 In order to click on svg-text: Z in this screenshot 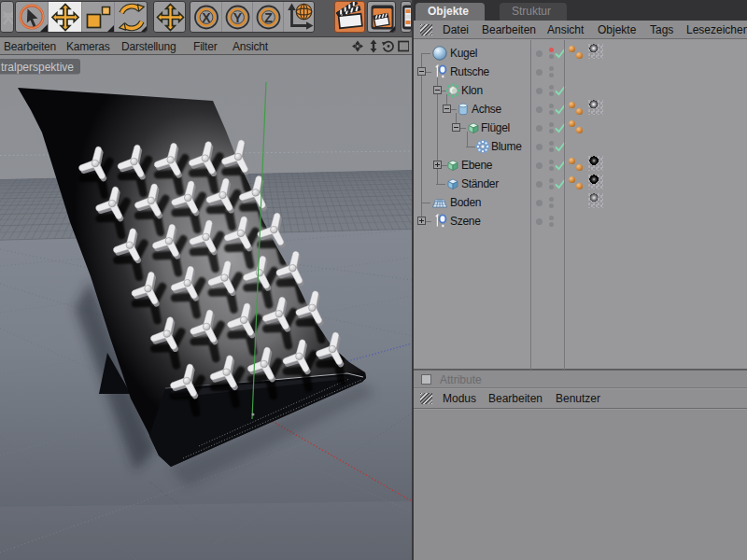, I will do `click(269, 18)`.